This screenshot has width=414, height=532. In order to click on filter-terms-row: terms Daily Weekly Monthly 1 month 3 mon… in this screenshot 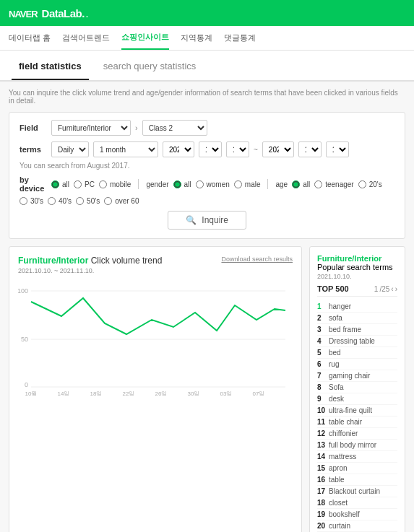, I will do `click(207, 156)`.